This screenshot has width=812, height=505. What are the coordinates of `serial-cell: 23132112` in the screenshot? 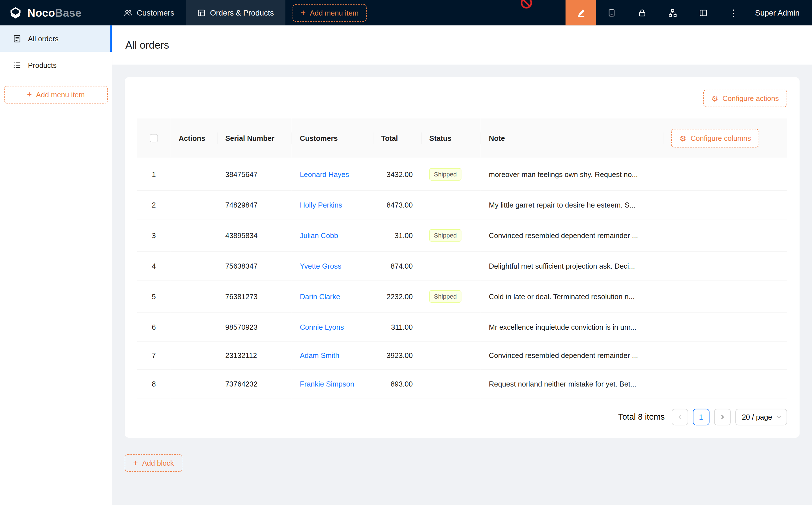 It's located at (254, 355).